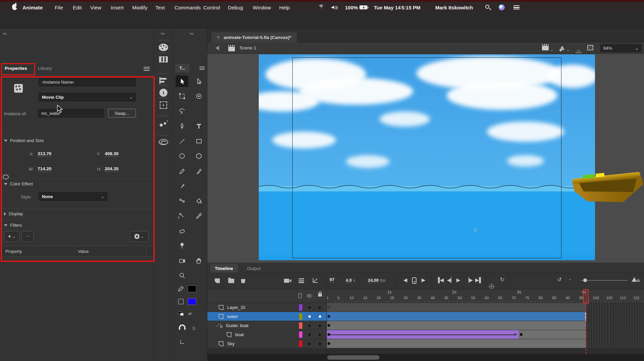 Image resolution: width=644 pixels, height=361 pixels. Describe the element at coordinates (236, 7) in the screenshot. I see `menu-debug: Debug` at that location.